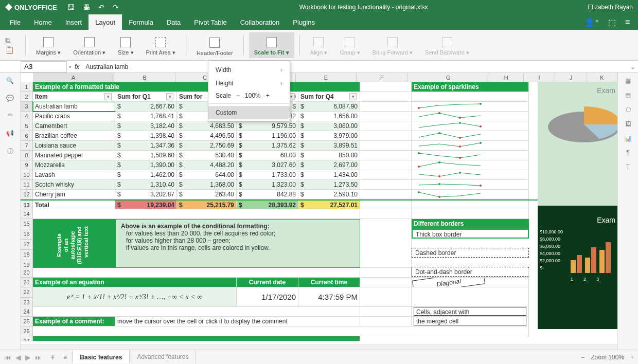 This screenshot has width=638, height=364. What do you see at coordinates (9, 7) in the screenshot?
I see `logo-icon` at bounding box center [9, 7].